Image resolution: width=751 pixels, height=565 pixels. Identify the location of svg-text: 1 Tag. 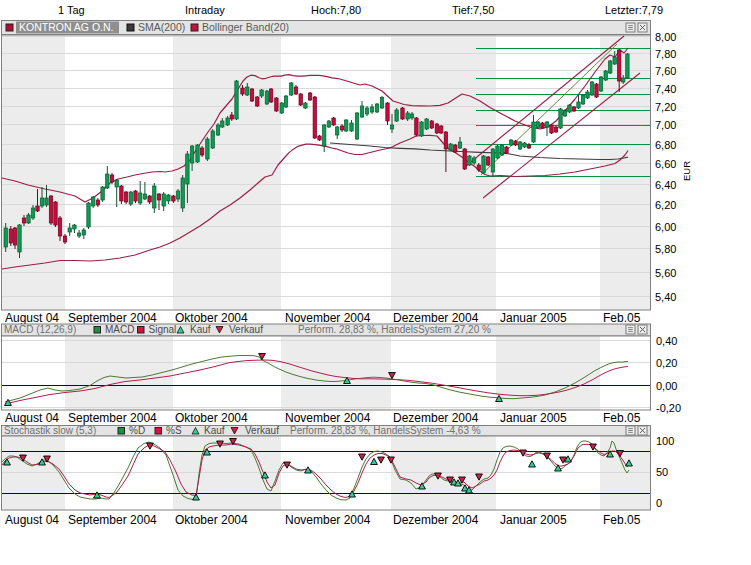
(72, 10).